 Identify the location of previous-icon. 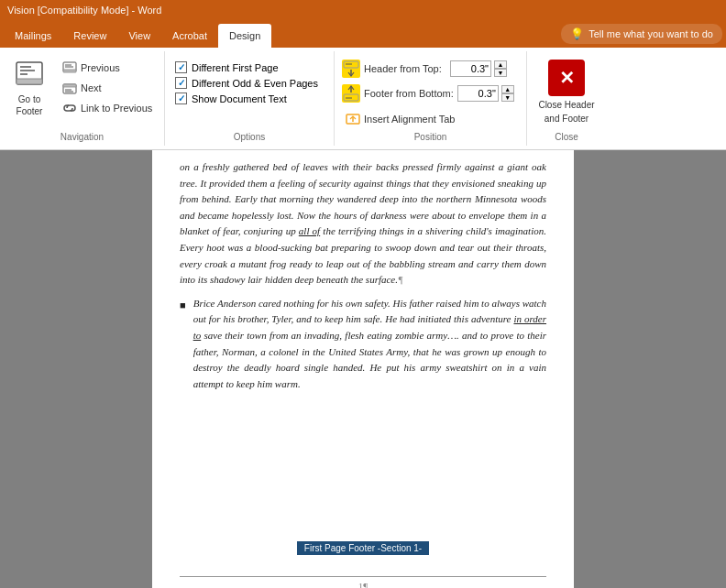
(70, 68).